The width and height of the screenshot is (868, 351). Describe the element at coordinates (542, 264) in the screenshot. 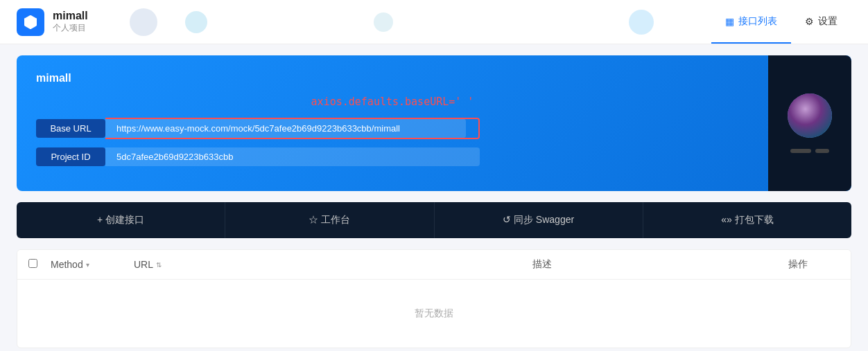

I see `col-desc-label: 描述` at that location.